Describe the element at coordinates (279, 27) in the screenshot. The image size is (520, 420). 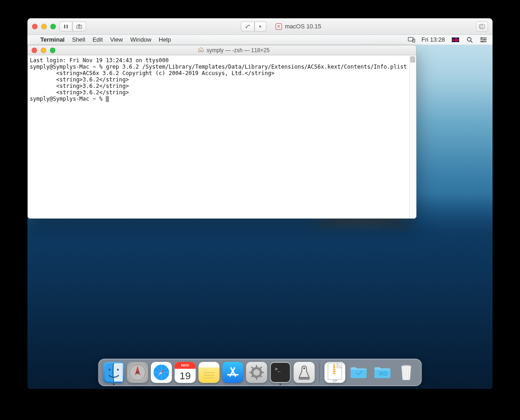
I see `vm-os-icon: ✕` at that location.